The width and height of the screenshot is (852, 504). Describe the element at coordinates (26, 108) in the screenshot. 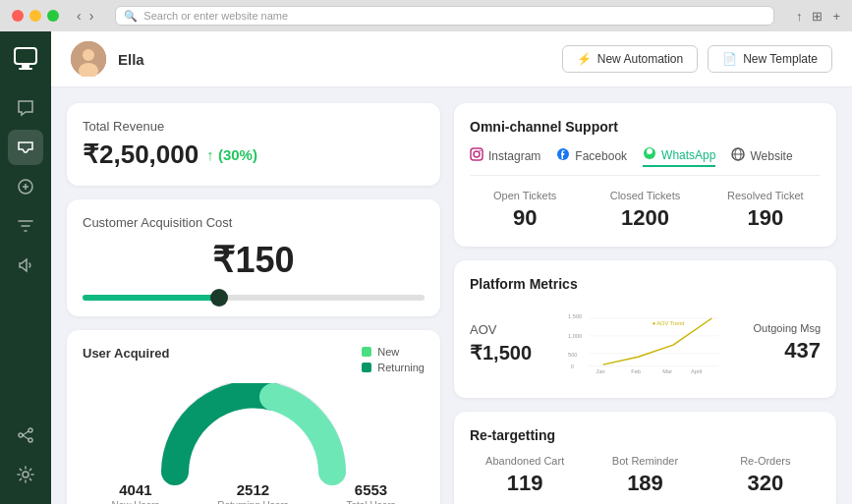

I see `chat-icon` at that location.